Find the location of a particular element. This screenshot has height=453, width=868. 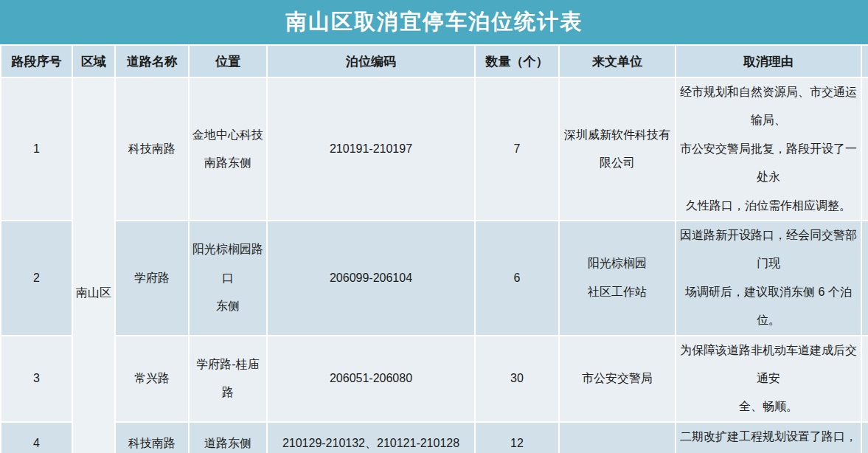

cell-qty: 30 is located at coordinates (517, 379).